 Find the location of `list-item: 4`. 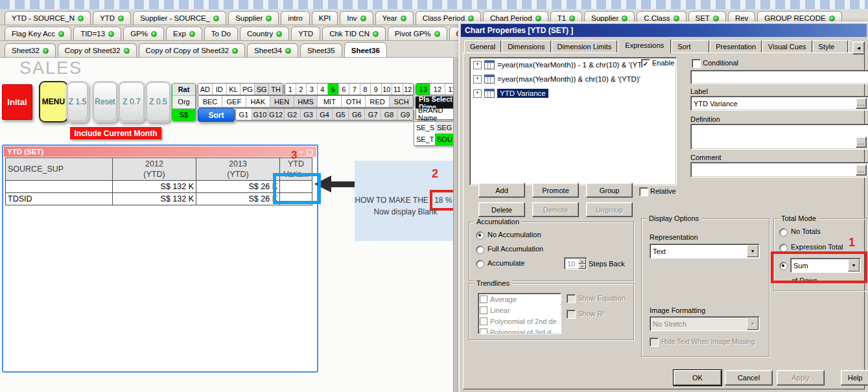

list-item: 4 is located at coordinates (323, 89).